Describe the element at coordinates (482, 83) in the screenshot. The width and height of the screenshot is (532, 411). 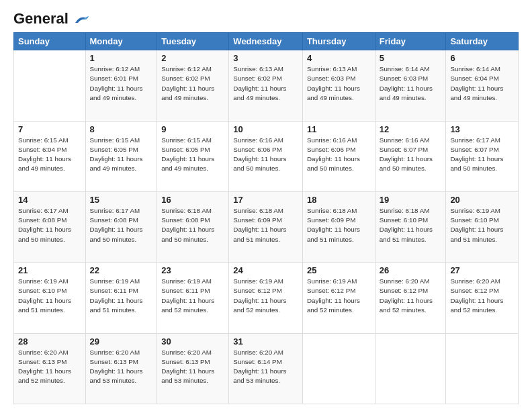
I see `day-info: Sunrise: 6:14 AMSunset: 6:04 PMDaylight:…` at that location.